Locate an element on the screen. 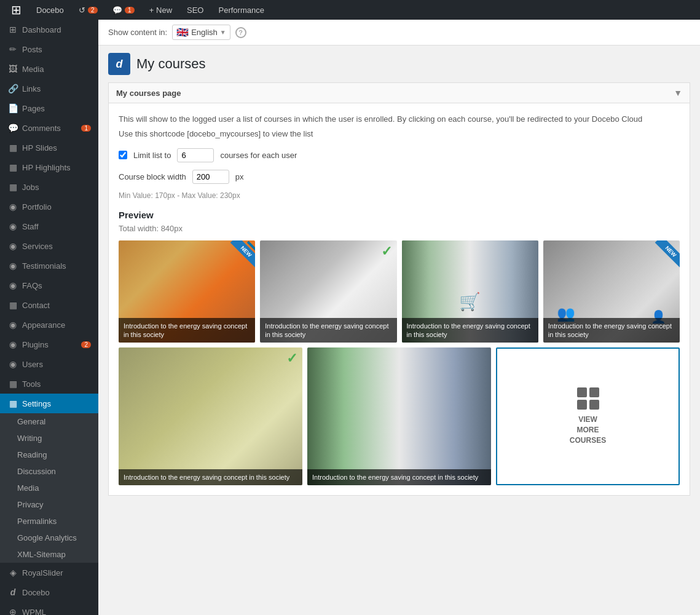  sidebar-label: Appearance is located at coordinates (44, 325).